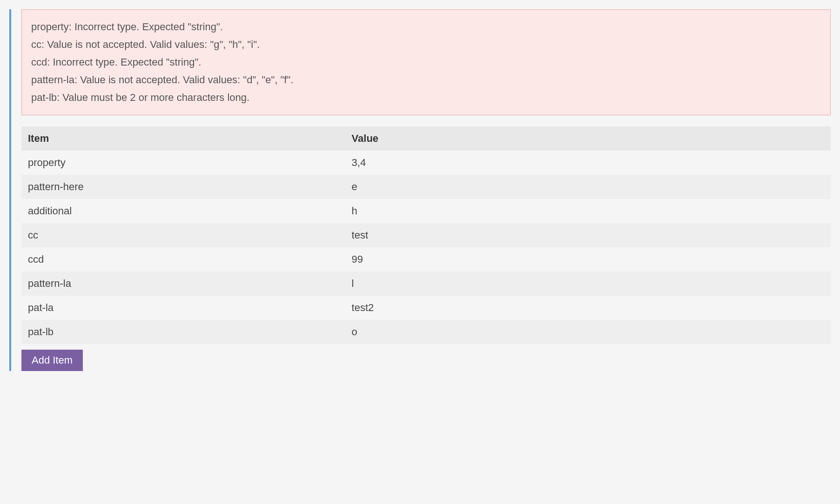 The width and height of the screenshot is (840, 504). What do you see at coordinates (183, 163) in the screenshot?
I see `cell-item: property` at bounding box center [183, 163].